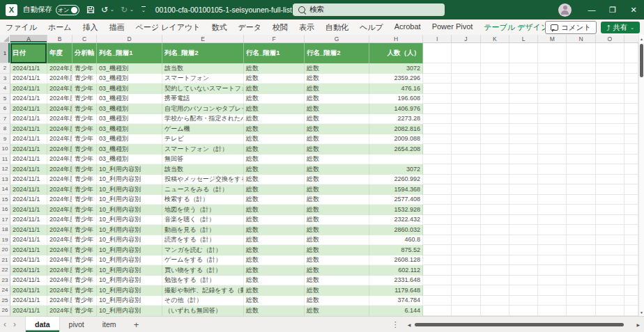  What do you see at coordinates (408, 28) in the screenshot?
I see `ribbon-tab-Acrobat: Acrobat` at bounding box center [408, 28].